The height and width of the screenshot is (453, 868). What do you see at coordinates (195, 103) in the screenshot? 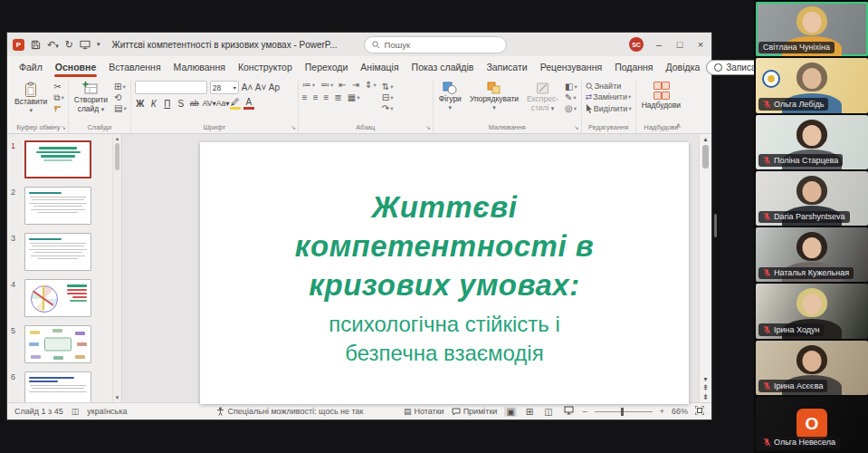
I see `strikethrough-button: ab` at bounding box center [195, 103].